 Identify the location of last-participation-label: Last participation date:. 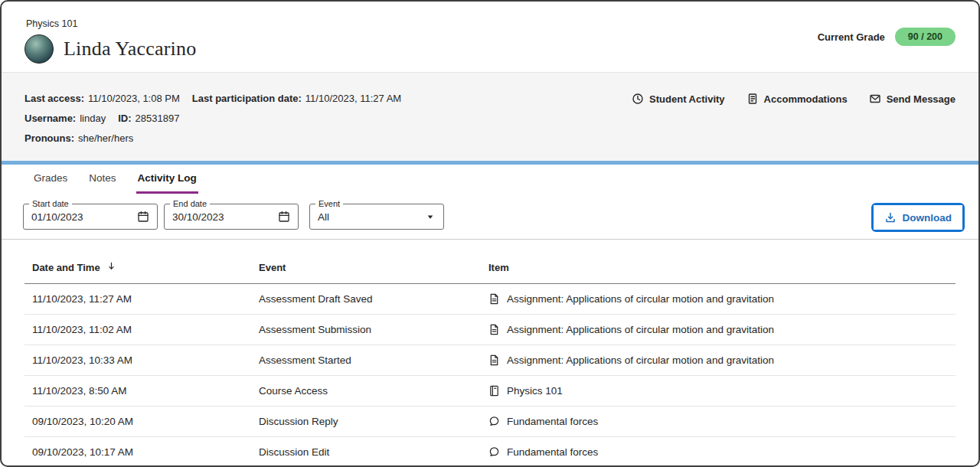
(247, 98).